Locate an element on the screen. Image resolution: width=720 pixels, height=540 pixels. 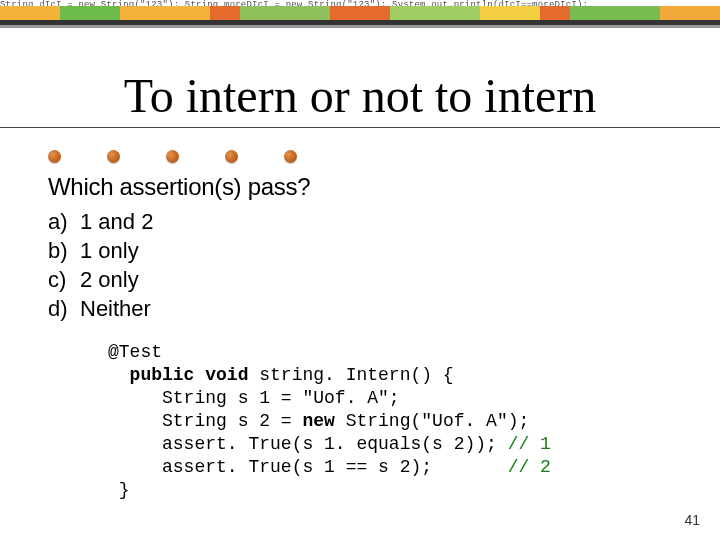
title-area: To intern or not to intern is located at coordinates (360, 98).